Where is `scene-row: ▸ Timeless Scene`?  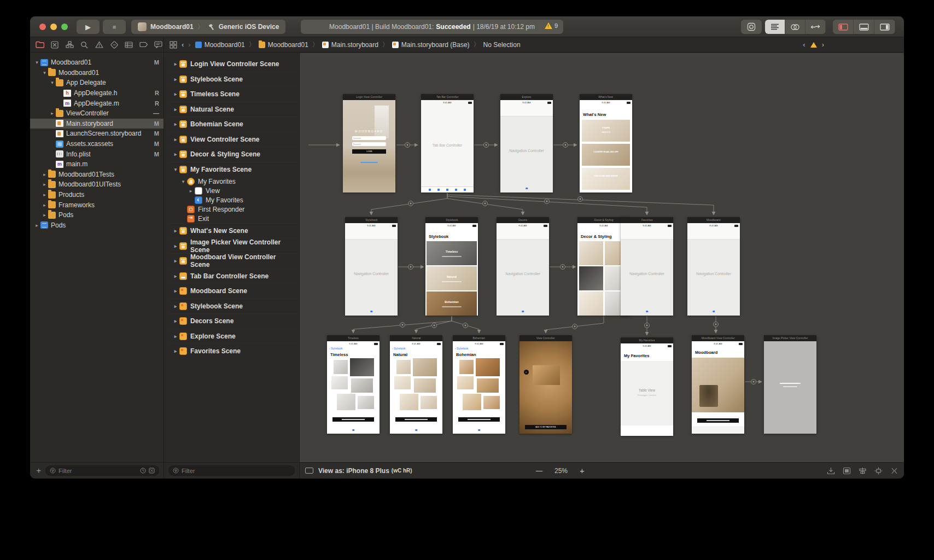 scene-row: ▸ Timeless Scene is located at coordinates (234, 94).